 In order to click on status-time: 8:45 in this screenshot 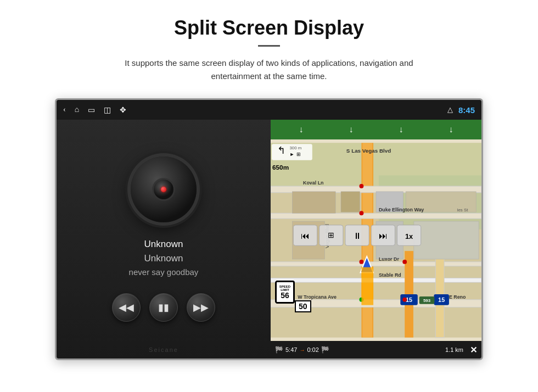, I will do `click(467, 110)`.